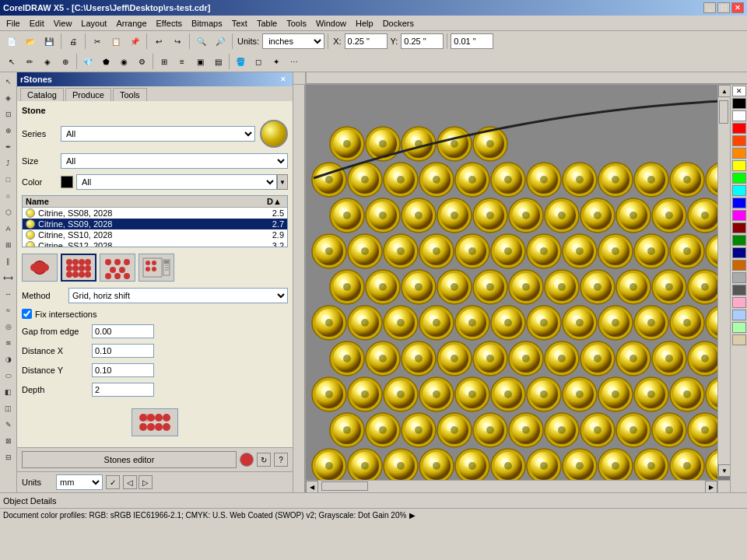 The height and width of the screenshot is (560, 747). Describe the element at coordinates (155, 235) in the screenshot. I see `stone-list-item: Citrine, SS10, 2028 2.9` at that location.